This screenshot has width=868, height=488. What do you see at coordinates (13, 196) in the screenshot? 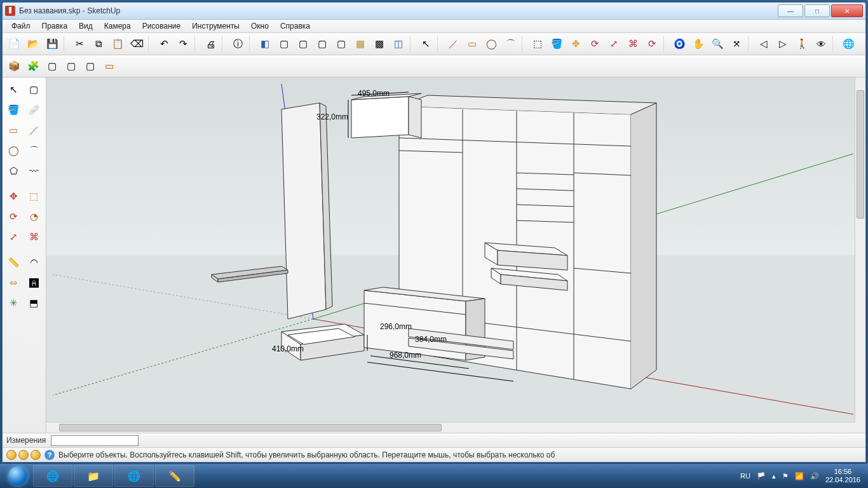
I see `move-tool: ✥` at bounding box center [13, 196].